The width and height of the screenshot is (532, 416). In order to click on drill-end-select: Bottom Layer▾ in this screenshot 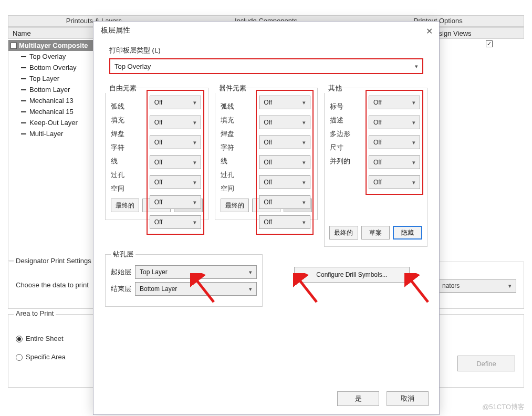, I will do `click(196, 289)`.